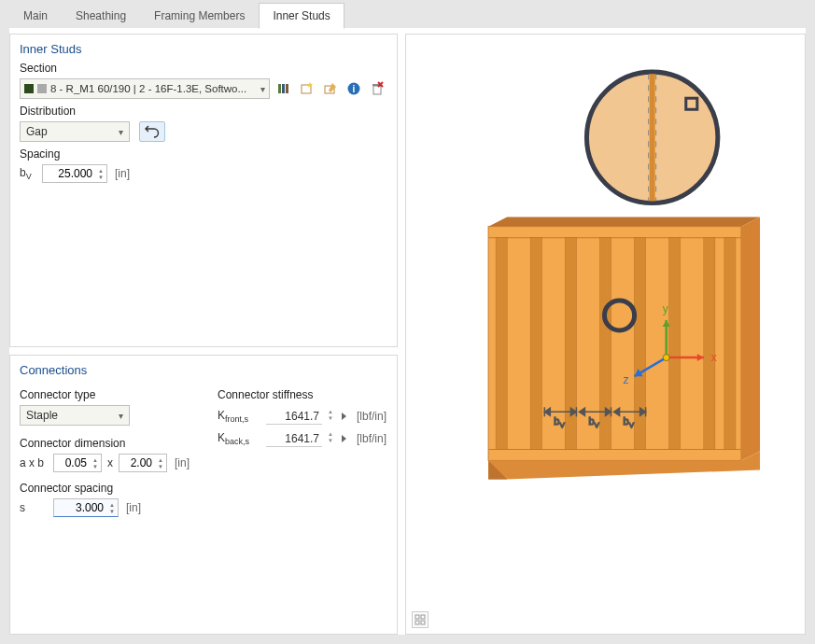  I want to click on dim-b-input, so click(139, 463).